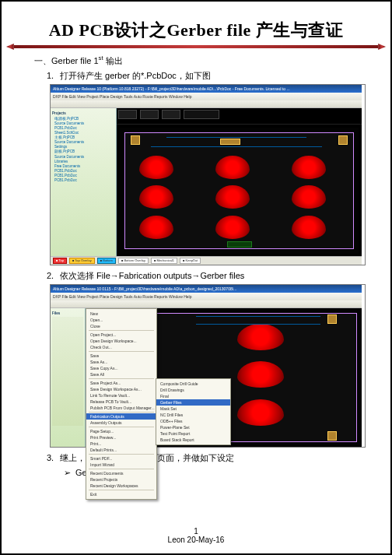  I want to click on footer-author-date: Leon 20-May-16, so click(196, 540).